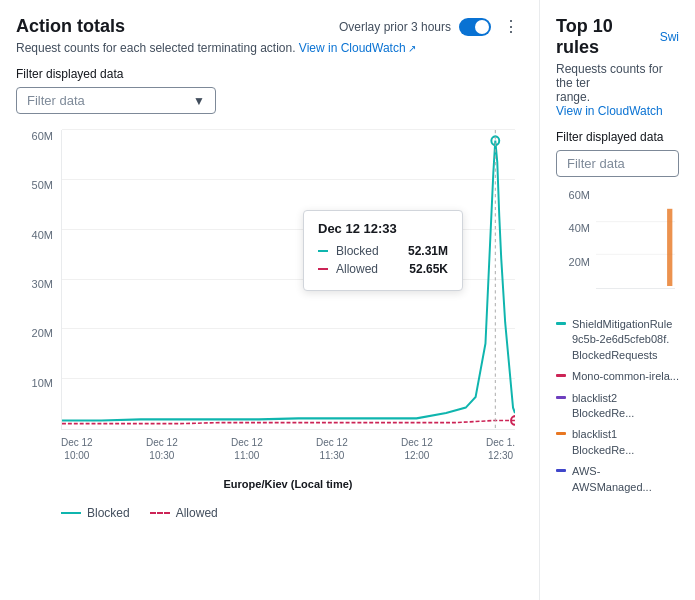  Describe the element at coordinates (383, 269) in the screenshot. I see `tooltip-row-allowed: Allowed 52.65K` at that location.